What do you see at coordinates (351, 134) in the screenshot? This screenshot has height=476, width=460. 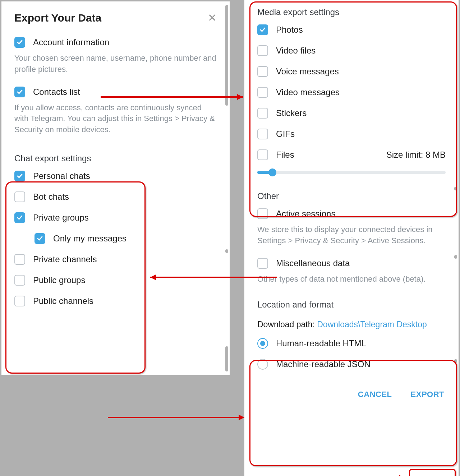 I see `row-gifs: GIFs` at bounding box center [351, 134].